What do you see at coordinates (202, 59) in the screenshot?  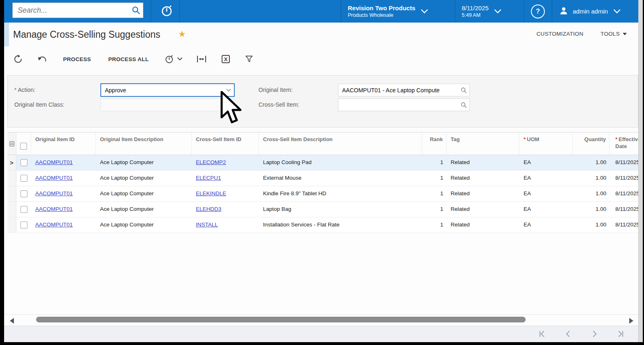 I see `fit-width-button` at bounding box center [202, 59].